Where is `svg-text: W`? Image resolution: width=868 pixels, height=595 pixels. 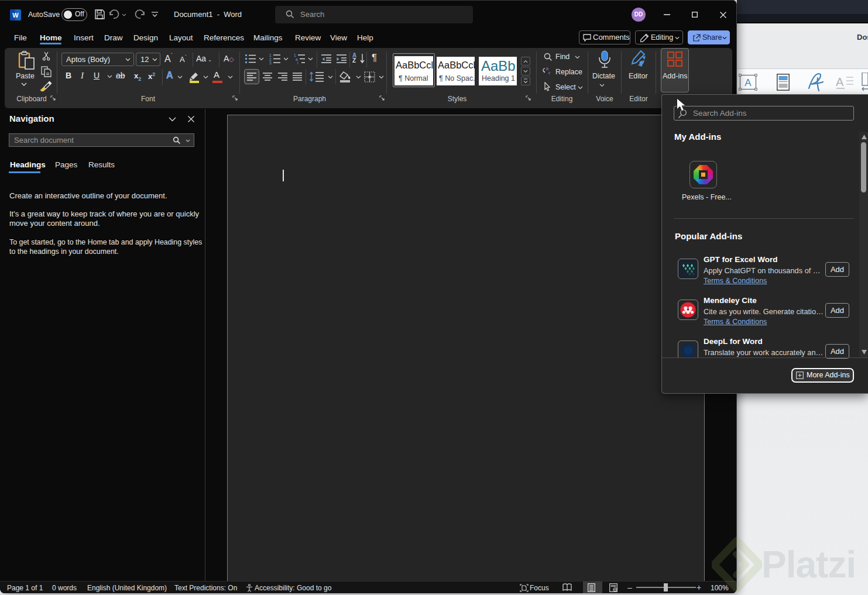
svg-text: W is located at coordinates (15, 15).